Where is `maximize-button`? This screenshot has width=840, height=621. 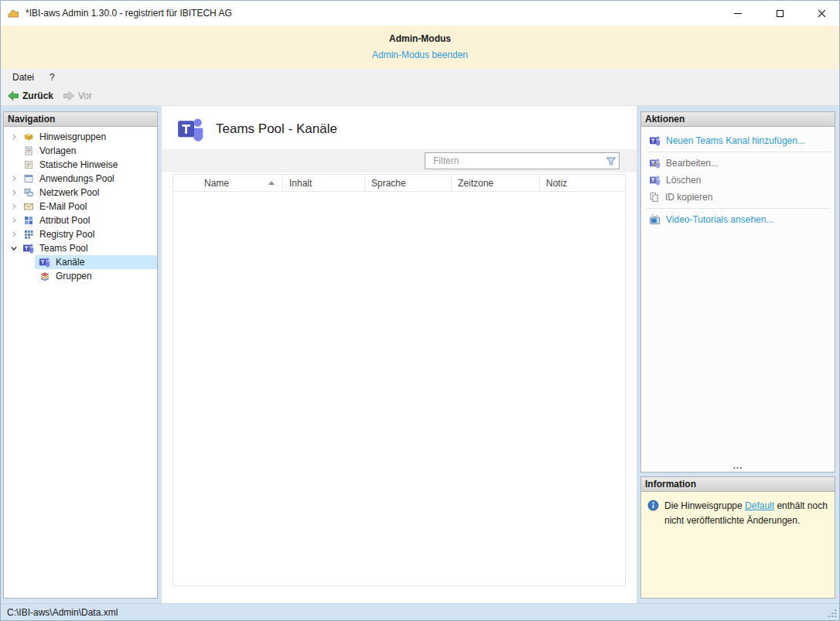
maximize-button is located at coordinates (780, 13).